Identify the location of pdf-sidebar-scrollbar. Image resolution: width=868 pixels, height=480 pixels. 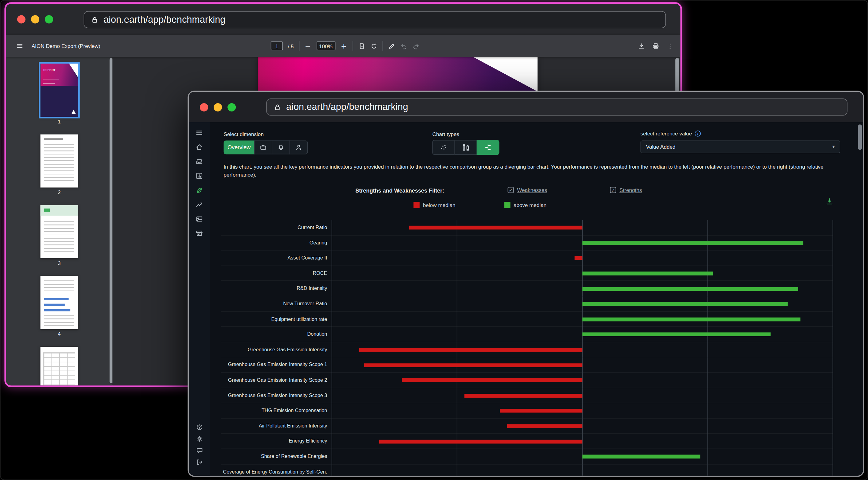
(111, 221).